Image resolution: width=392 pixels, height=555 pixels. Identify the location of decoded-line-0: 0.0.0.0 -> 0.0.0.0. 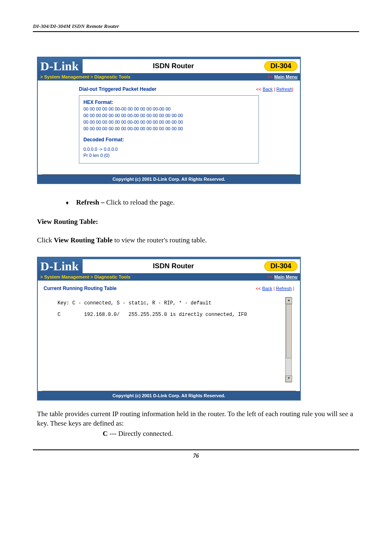
(169, 150).